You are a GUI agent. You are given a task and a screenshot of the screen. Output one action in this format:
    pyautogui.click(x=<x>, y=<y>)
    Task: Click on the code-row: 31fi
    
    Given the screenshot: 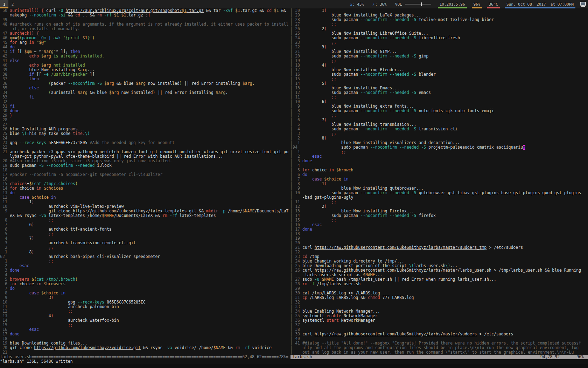 What is the action you would take?
    pyautogui.click(x=145, y=107)
    